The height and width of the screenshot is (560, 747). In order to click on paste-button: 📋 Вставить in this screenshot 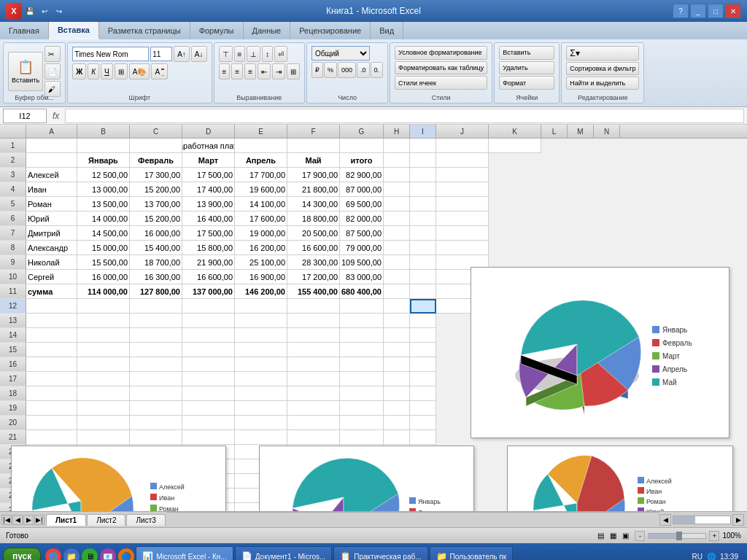, I will do `click(26, 71)`.